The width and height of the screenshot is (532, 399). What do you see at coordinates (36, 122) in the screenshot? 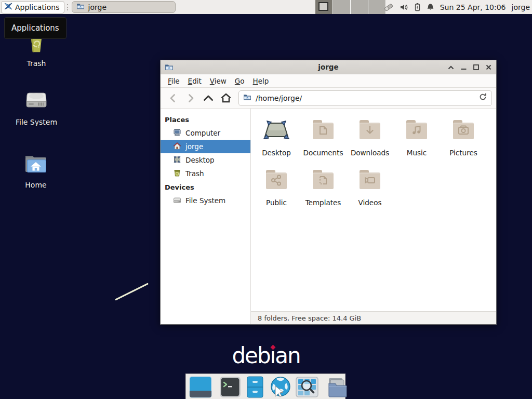
I see `desktop-icon-label: File System` at bounding box center [36, 122].